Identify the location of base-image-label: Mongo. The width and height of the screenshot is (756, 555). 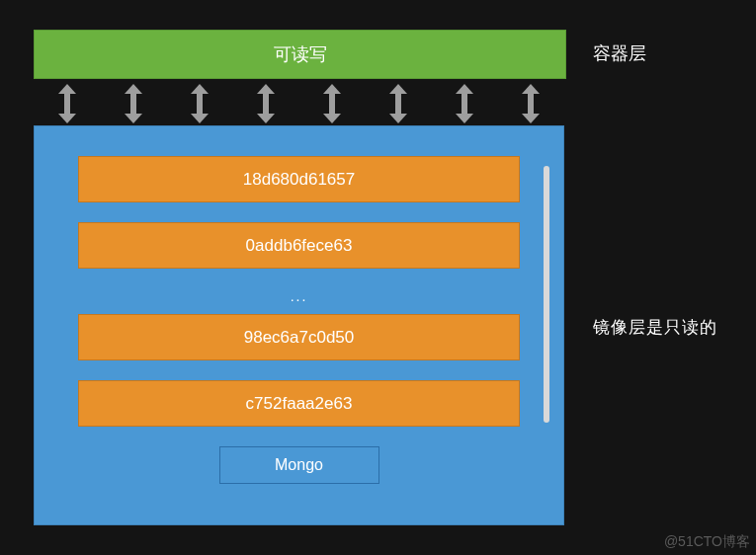
(298, 465).